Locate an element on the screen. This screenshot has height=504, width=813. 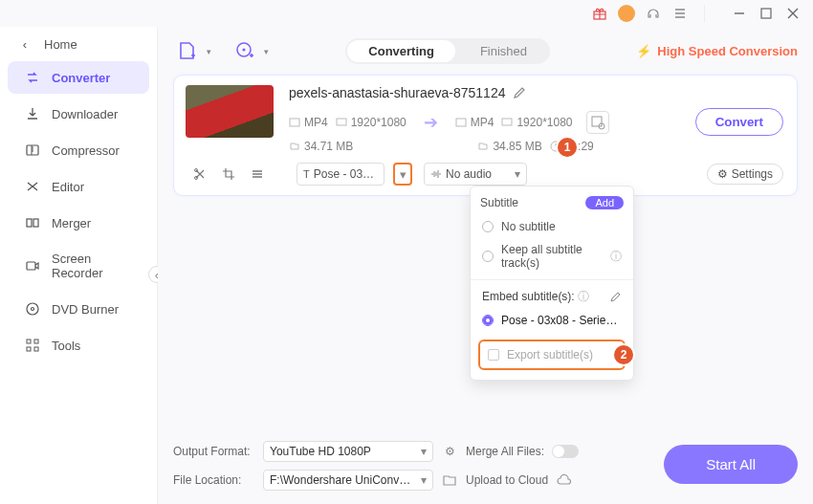
merge-files-toggle is located at coordinates (565, 451).